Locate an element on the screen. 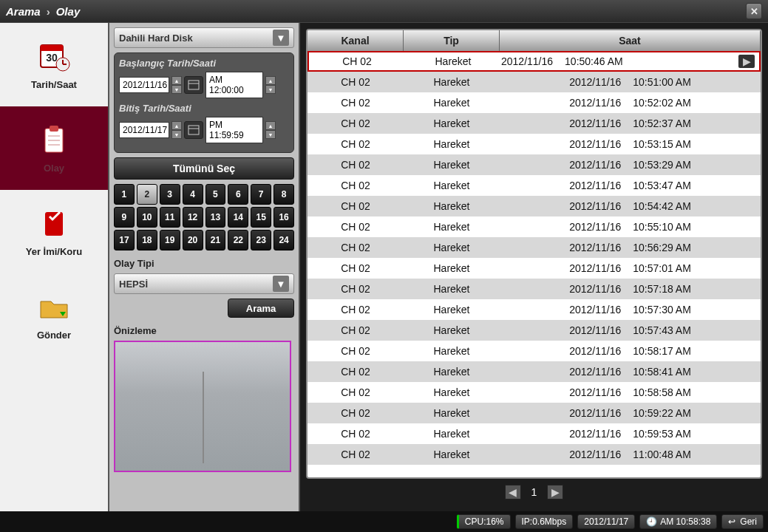  end-time-spinner: ▲▼ is located at coordinates (271, 130).